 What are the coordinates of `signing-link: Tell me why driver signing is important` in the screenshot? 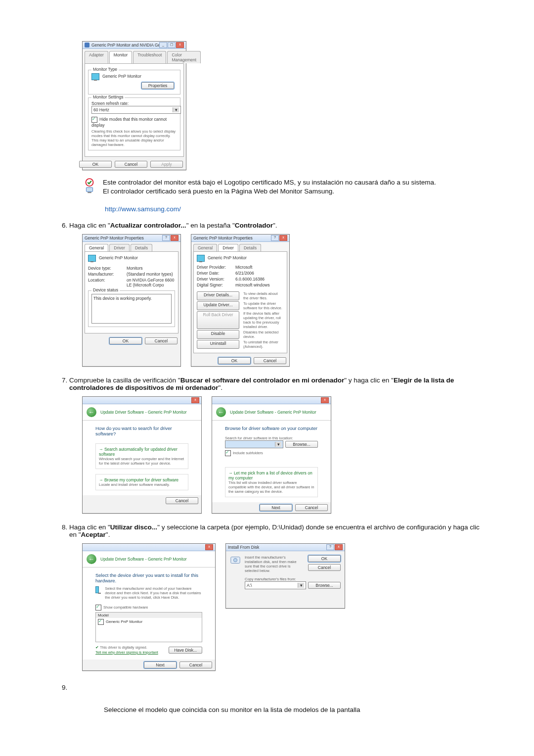 It's located at (127, 652).